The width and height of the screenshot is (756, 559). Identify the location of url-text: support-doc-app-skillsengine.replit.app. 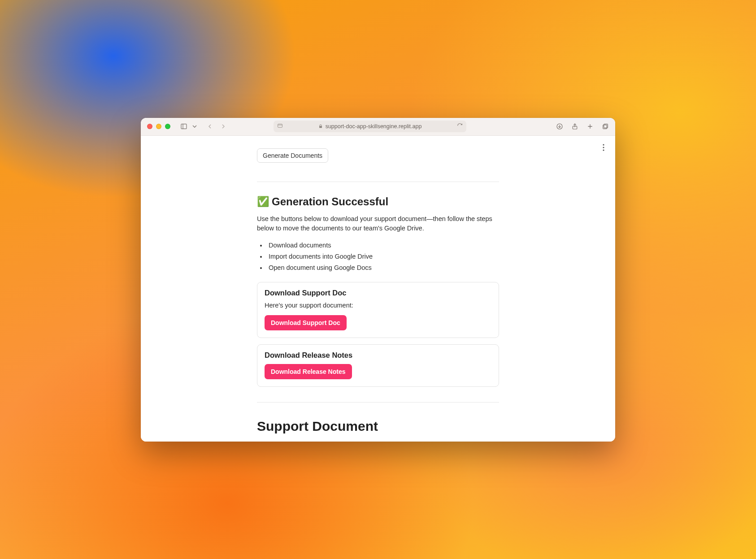
(374, 126).